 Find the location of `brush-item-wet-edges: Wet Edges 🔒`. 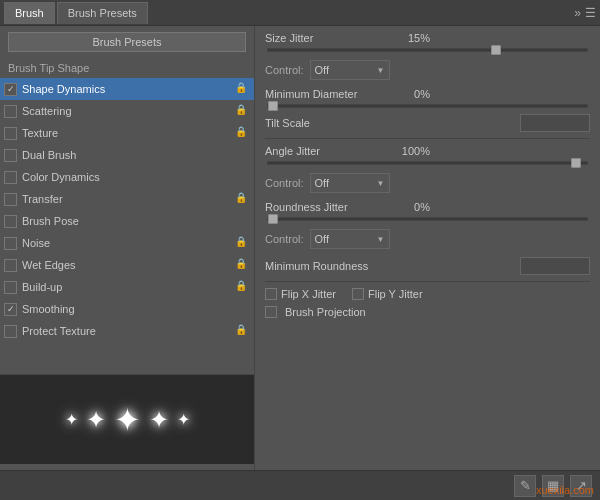

brush-item-wet-edges: Wet Edges 🔒 is located at coordinates (127, 265).